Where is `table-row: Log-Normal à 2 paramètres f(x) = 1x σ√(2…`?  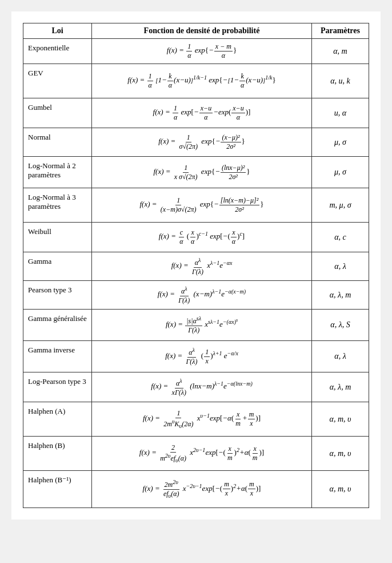
table-row: Log-Normal à 2 paramètres f(x) = 1x σ√(2… is located at coordinates (197, 173).